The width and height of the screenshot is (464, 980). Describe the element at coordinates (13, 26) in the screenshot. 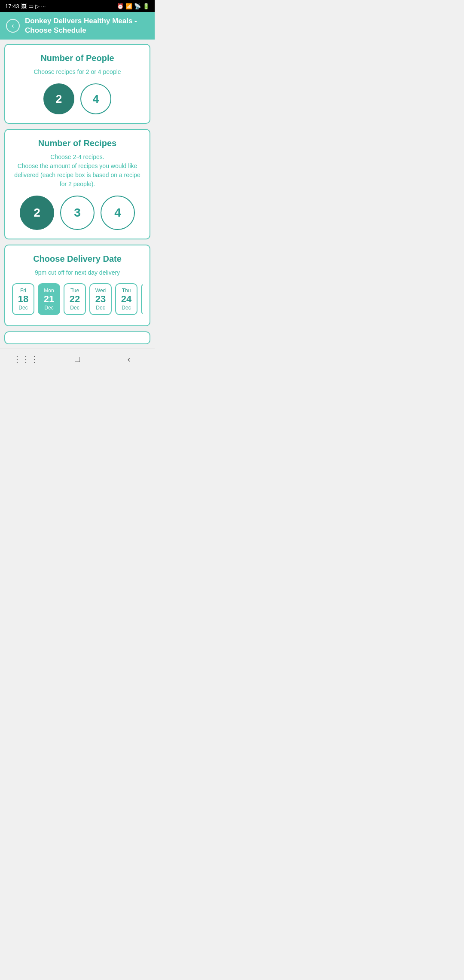

I see `back-button: ‹` at that location.